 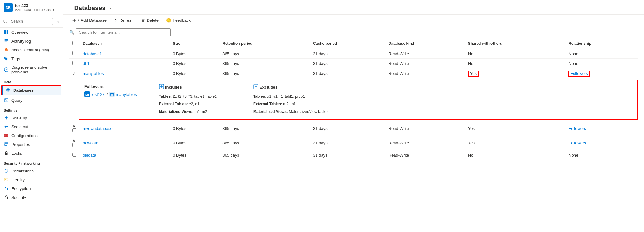 I want to click on includes-col-title: Includes, so click(x=203, y=87).